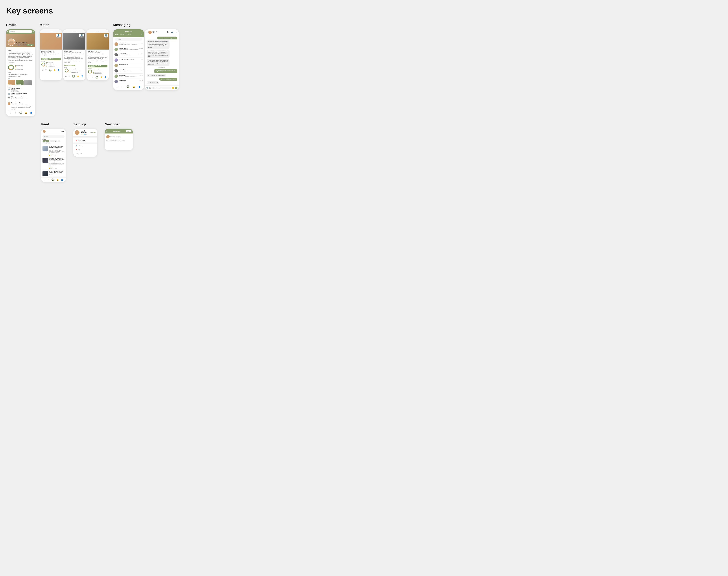  Describe the element at coordinates (59, 141) in the screenshot. I see `tag-ai: AI` at that location.